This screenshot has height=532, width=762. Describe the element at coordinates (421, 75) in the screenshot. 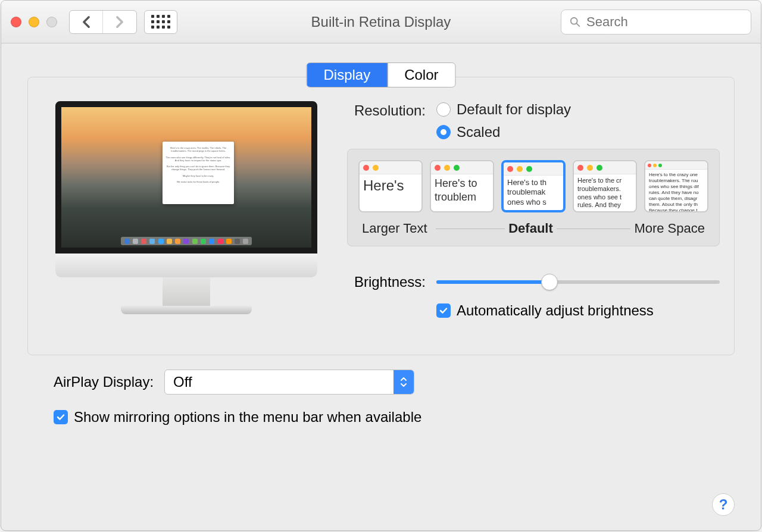

I see `tab-color: Color` at that location.